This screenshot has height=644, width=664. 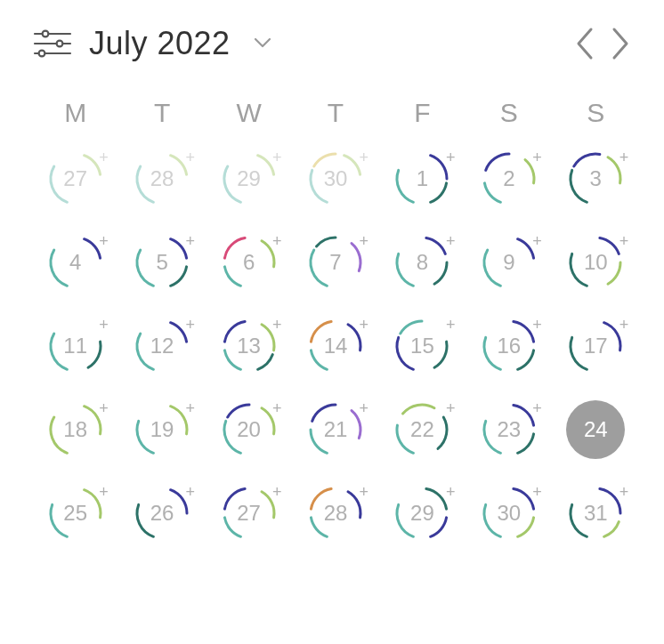 I want to click on day-cell: 23+, so click(x=509, y=430).